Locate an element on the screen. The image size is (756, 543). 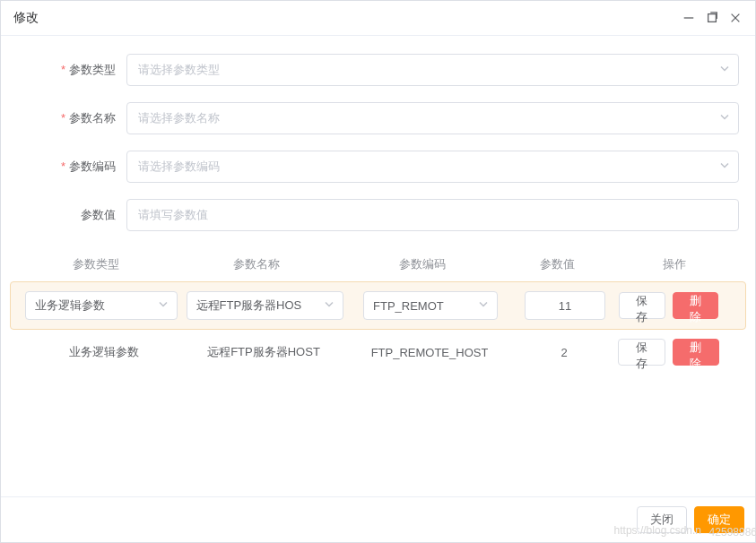
th-code: 参数编码 is located at coordinates (422, 264).